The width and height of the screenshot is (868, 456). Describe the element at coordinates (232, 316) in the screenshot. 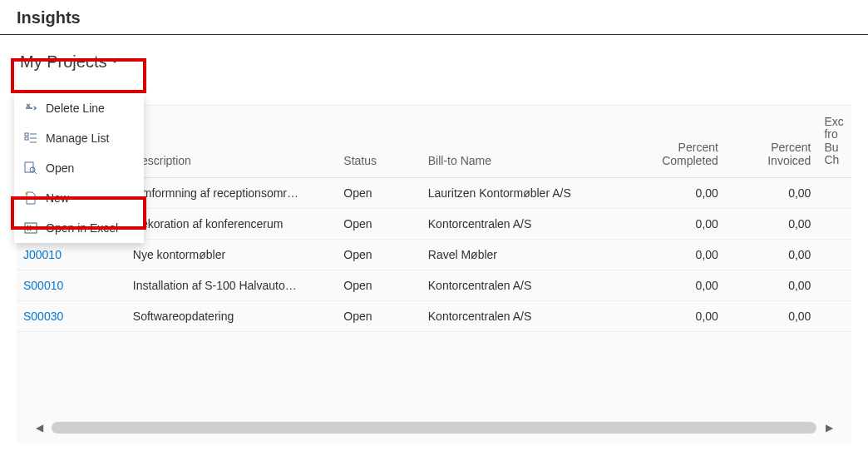

I see `cell-description: Softwareopdatering` at that location.